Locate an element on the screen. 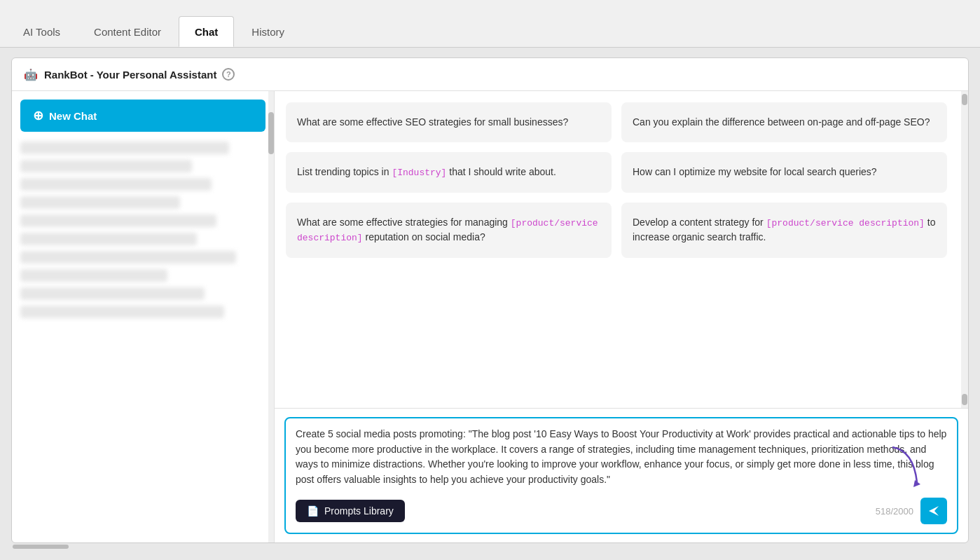 This screenshot has height=560, width=980. char-count: 518/2000 is located at coordinates (895, 512).